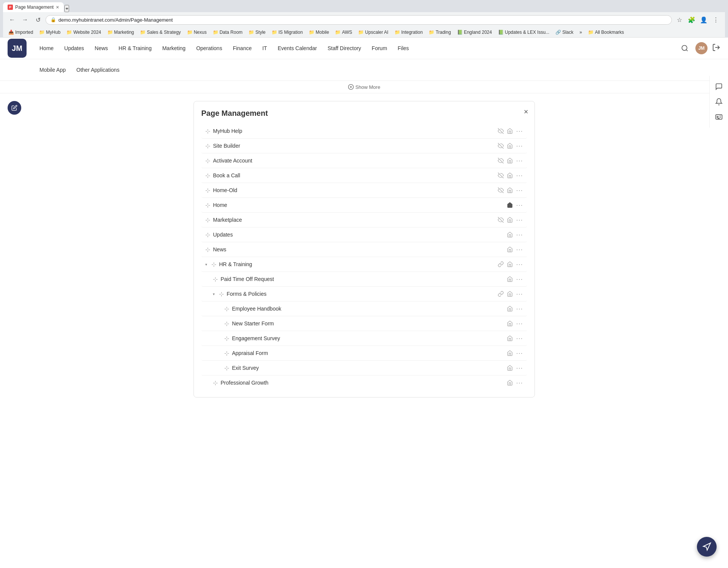 The image size is (728, 568). I want to click on bookmark-sales: 📁 Sales & Strategy, so click(160, 32).